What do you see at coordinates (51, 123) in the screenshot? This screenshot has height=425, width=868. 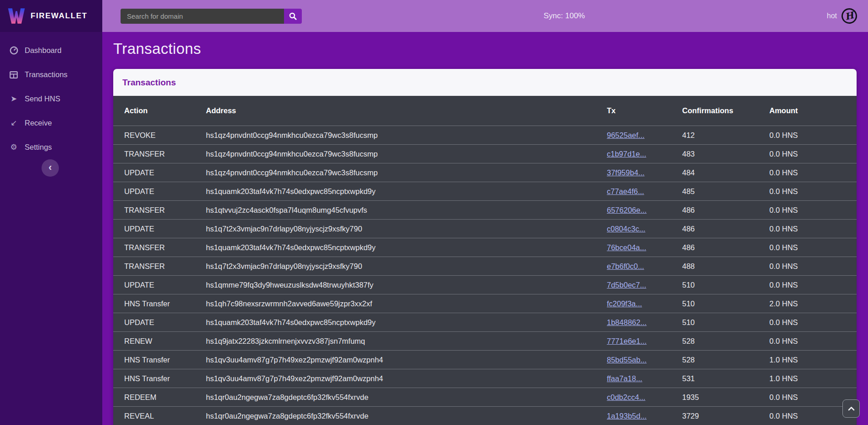 I see `sidebar-item-receive: ↙ Receive` at bounding box center [51, 123].